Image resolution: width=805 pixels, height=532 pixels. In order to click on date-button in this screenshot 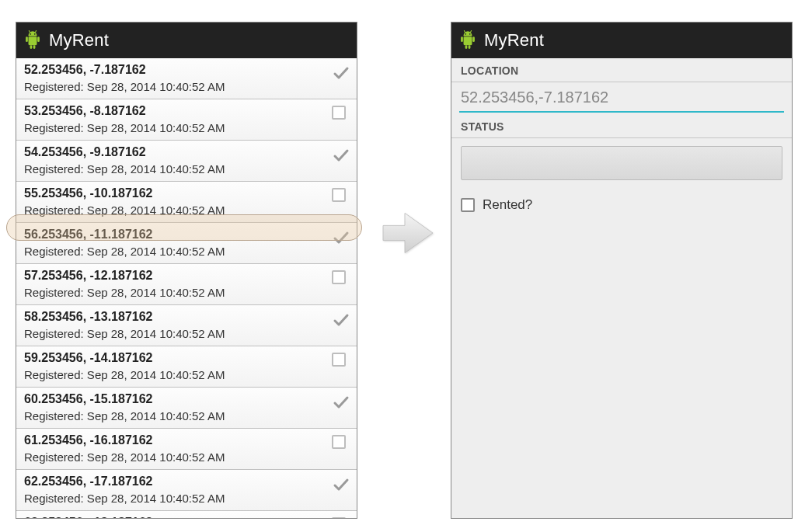, I will do `click(622, 163)`.